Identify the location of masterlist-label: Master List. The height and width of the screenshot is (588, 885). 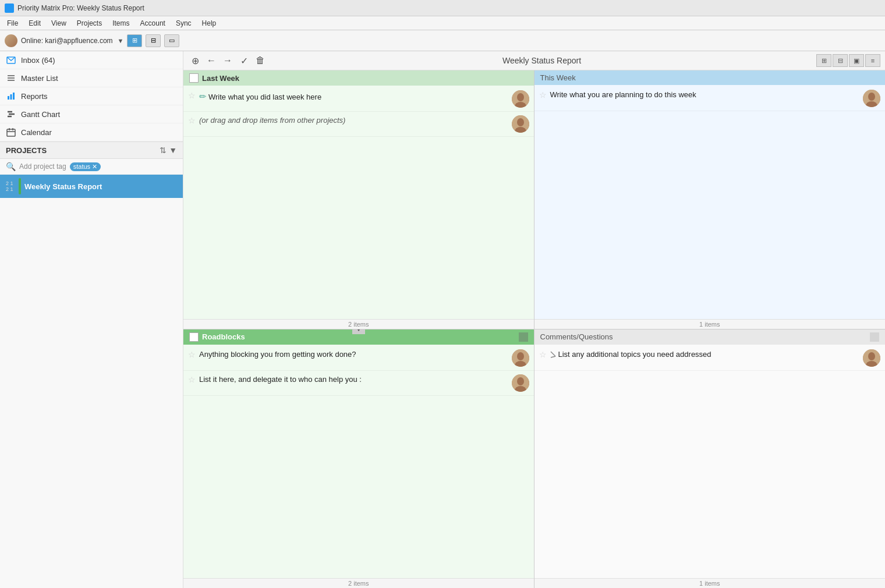
(40, 78).